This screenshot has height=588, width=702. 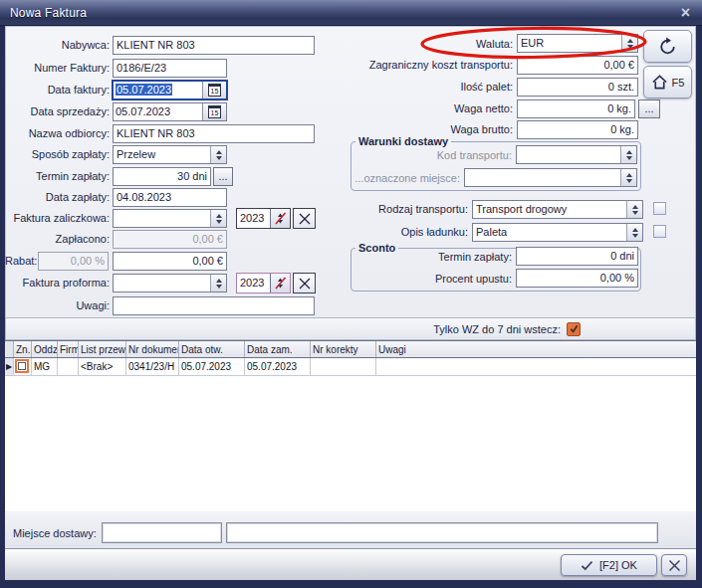 What do you see at coordinates (558, 233) in the screenshot?
I see `opis-ladunku-select: Paleta` at bounding box center [558, 233].